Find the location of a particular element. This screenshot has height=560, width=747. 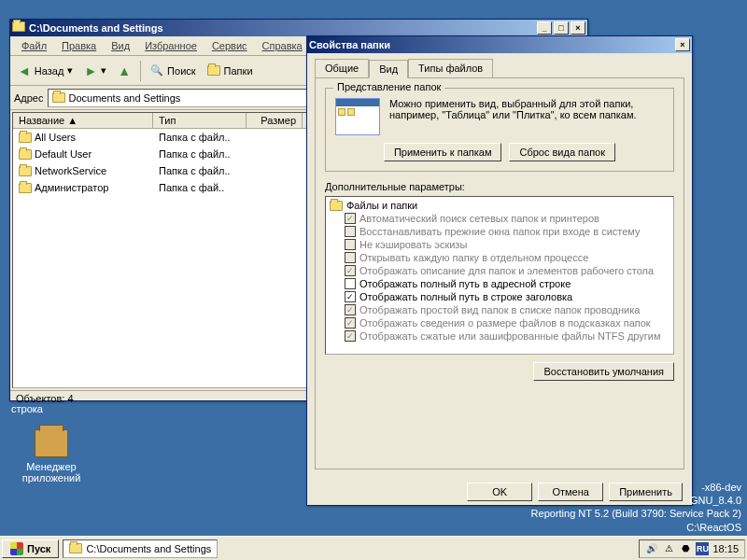

language-indicator: RU is located at coordinates (702, 549).